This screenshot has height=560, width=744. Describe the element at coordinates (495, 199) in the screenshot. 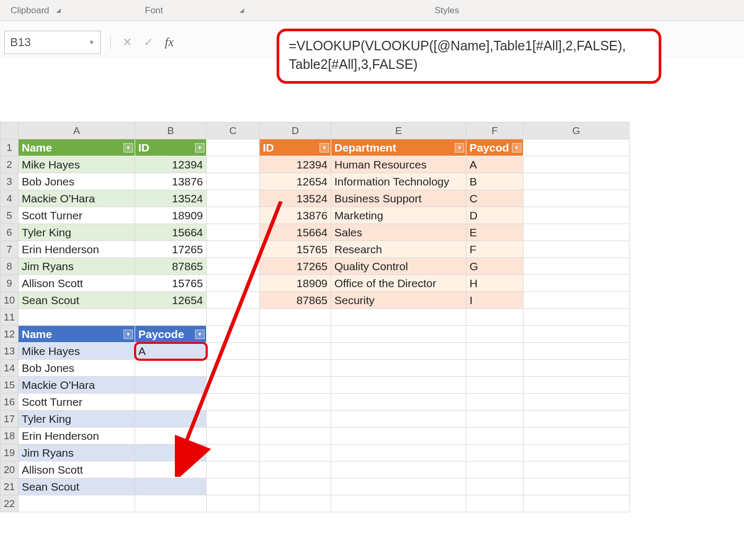

I see `cell: C` at that location.